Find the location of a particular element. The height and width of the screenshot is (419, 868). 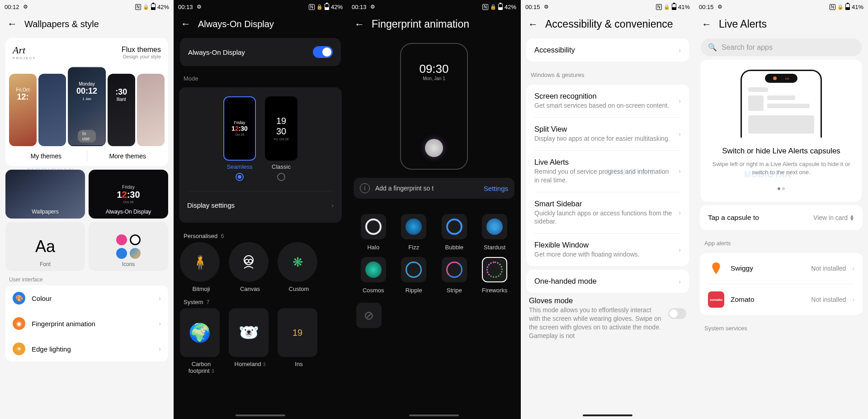

search-input: 🔍 Search for apps is located at coordinates (781, 47).